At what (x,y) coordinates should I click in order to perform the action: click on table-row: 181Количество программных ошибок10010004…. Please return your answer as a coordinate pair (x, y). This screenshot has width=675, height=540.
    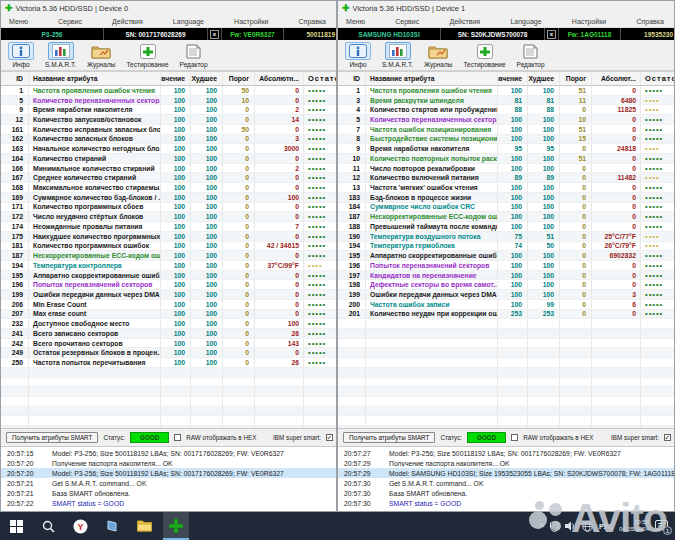
    Looking at the image, I should click on (168, 247).